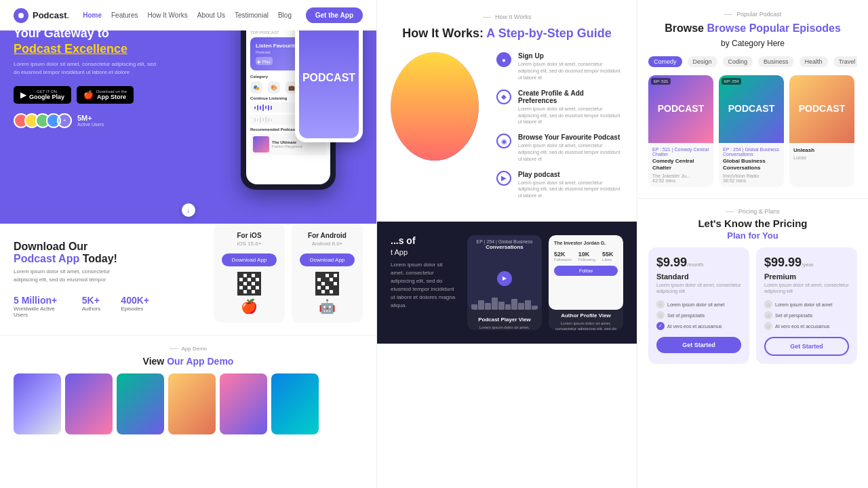 This screenshot has height=488, width=868. Describe the element at coordinates (753, 306) in the screenshot. I see `pricing-cards: $9.99/month Standard Lorem ipsum dolor s…` at that location.